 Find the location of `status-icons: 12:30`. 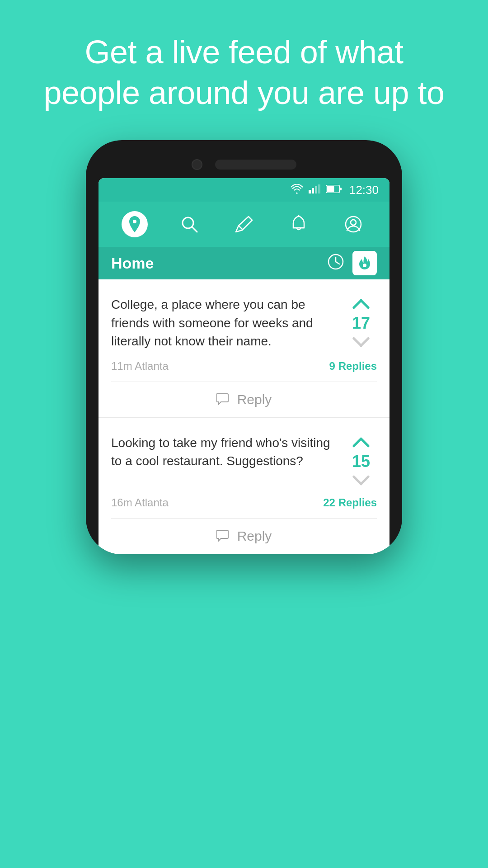

status-icons: 12:30 is located at coordinates (334, 190).